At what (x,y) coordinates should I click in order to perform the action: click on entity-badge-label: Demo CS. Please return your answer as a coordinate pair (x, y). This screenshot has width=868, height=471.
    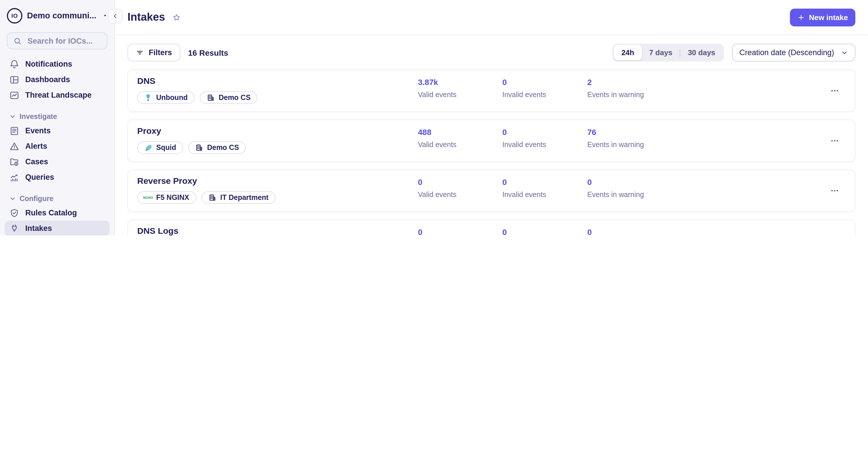
    Looking at the image, I should click on (223, 148).